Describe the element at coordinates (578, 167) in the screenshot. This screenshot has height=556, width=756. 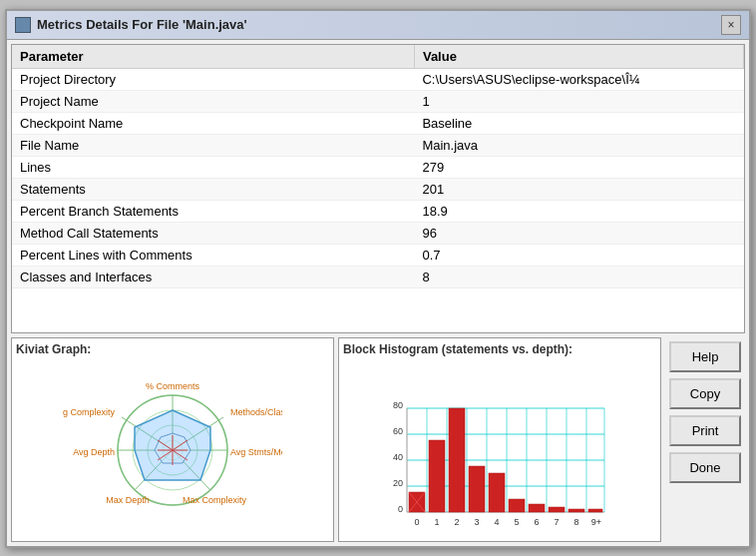
I see `value-cell: 279` at that location.